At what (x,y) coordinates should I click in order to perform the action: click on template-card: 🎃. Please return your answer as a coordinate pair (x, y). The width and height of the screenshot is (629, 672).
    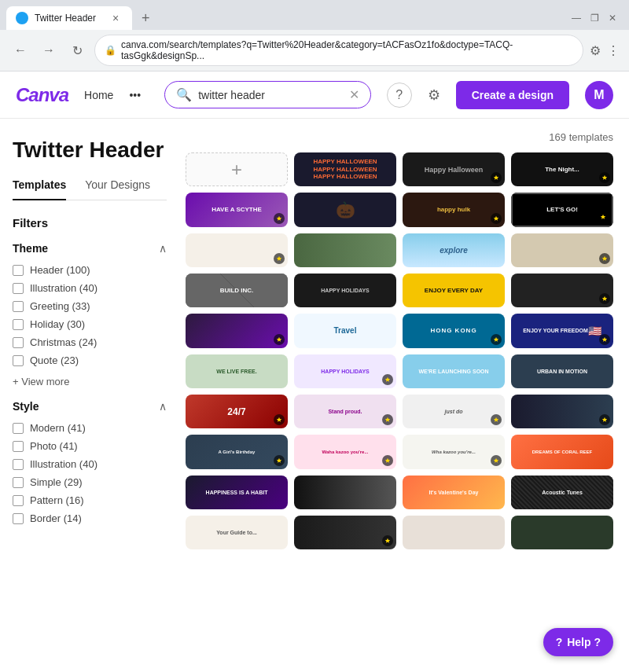
    Looking at the image, I should click on (345, 209).